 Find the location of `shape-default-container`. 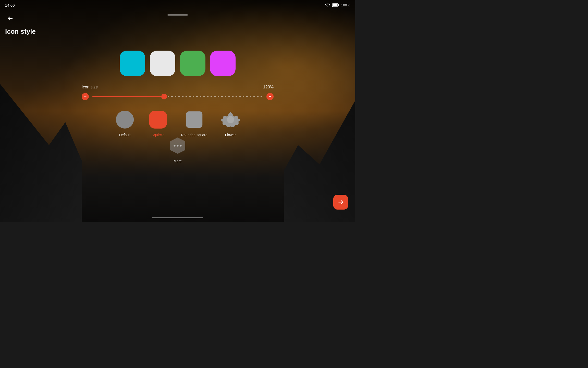

shape-default-container is located at coordinates (125, 120).